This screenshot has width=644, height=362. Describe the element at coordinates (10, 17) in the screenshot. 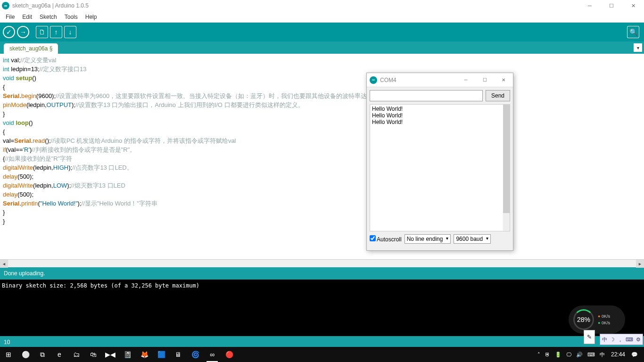

I see `menu-file: File` at that location.